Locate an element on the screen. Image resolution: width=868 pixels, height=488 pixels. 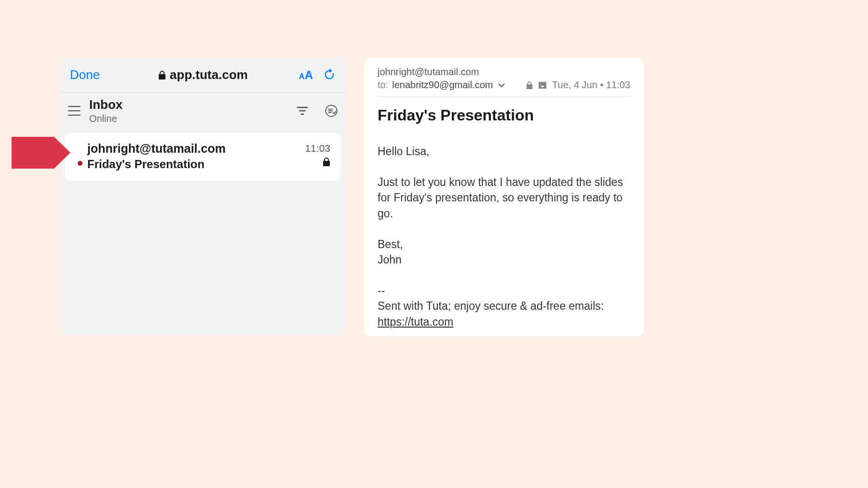
chevron-down-icon is located at coordinates (502, 85).